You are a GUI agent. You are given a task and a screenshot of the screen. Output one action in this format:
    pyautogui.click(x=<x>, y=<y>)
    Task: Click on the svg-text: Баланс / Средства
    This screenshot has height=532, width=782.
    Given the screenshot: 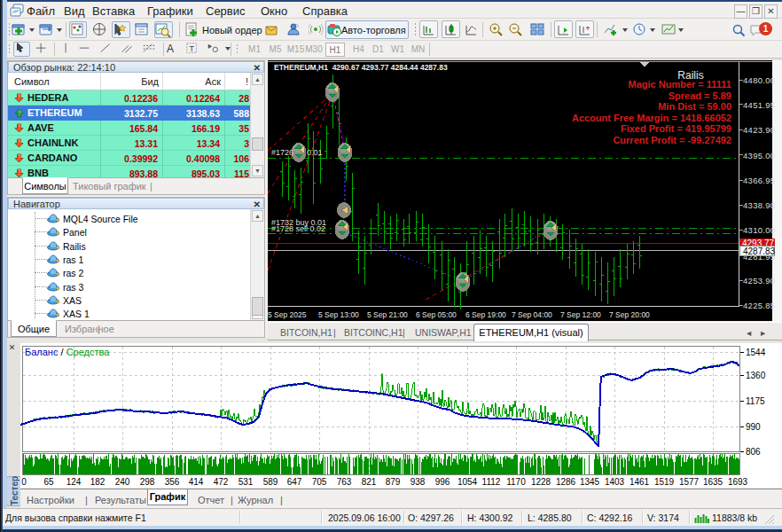 What is the action you would take?
    pyautogui.click(x=67, y=352)
    